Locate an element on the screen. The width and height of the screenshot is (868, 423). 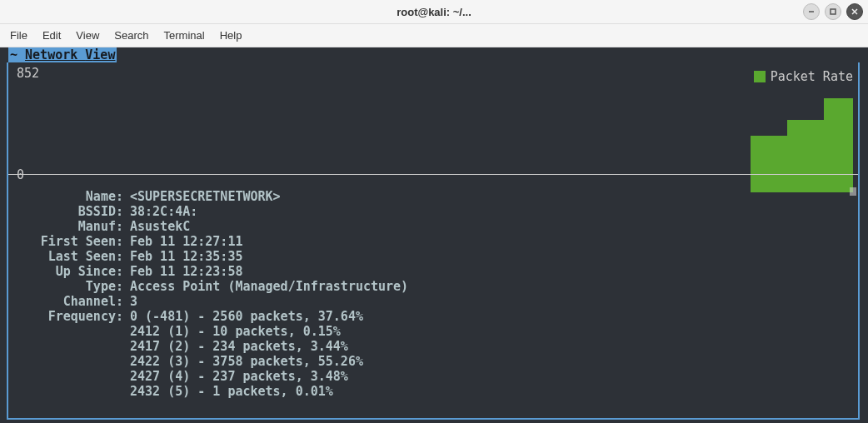
detail-bssid: BSSID:38:2C:4A: is located at coordinates (434, 212).